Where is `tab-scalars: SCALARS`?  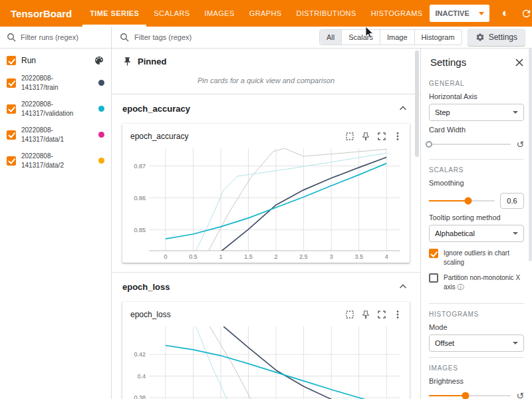
tab-scalars: SCALARS is located at coordinates (172, 13).